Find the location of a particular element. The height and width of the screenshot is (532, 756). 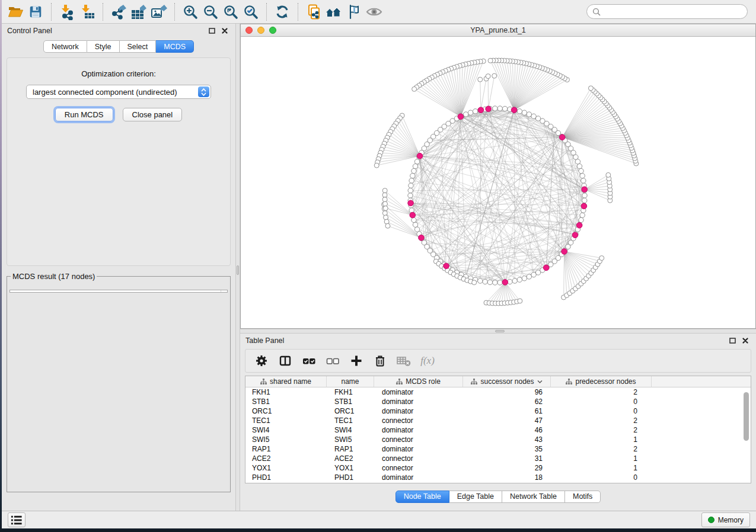

column-header-predecessor-nodes: predecessor nodes is located at coordinates (601, 382).